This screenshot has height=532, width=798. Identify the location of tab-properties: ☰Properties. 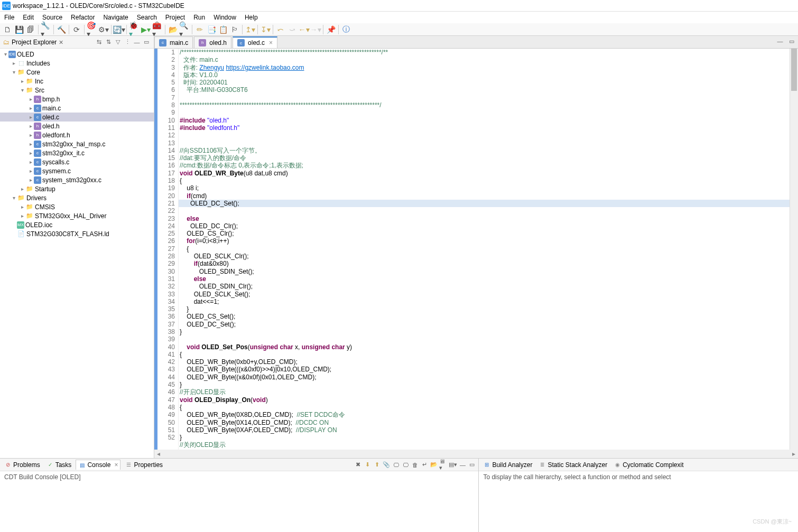
(144, 465).